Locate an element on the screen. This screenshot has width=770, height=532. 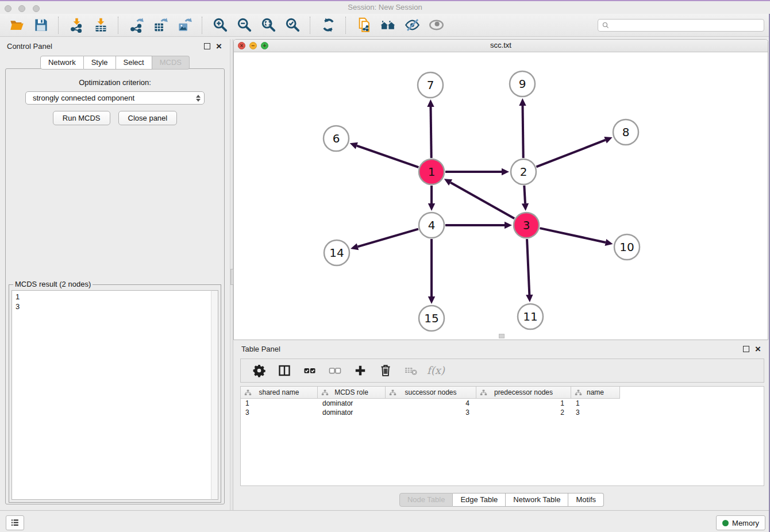
memory-button: Memory is located at coordinates (741, 523).